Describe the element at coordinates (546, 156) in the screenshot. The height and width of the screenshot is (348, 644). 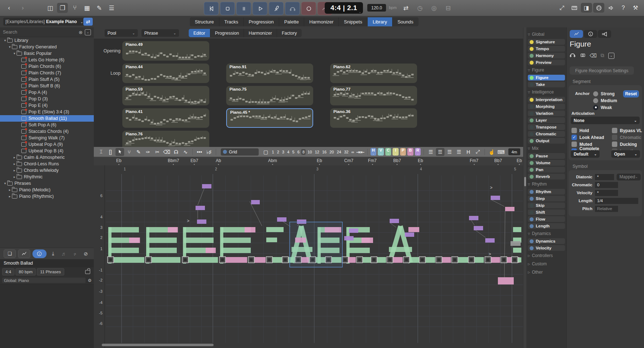
I see `param-pause: Pause` at that location.